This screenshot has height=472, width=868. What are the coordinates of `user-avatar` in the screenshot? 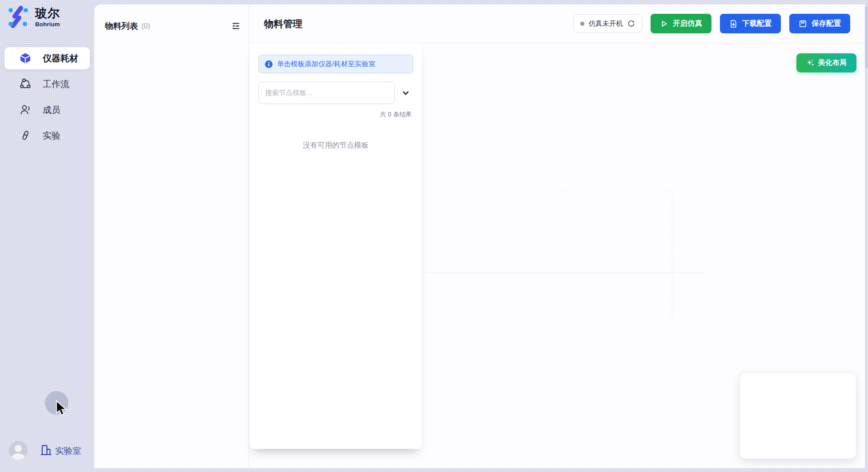 It's located at (18, 450).